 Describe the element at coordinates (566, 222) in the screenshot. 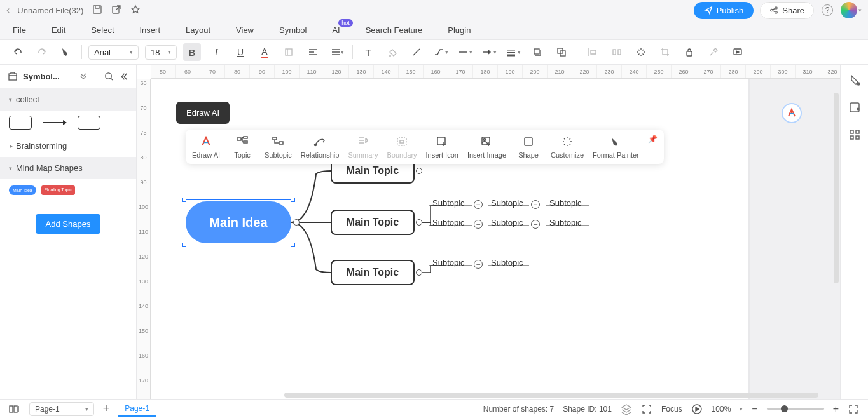

I see `subtopic-2b-3: Subtopic` at that location.